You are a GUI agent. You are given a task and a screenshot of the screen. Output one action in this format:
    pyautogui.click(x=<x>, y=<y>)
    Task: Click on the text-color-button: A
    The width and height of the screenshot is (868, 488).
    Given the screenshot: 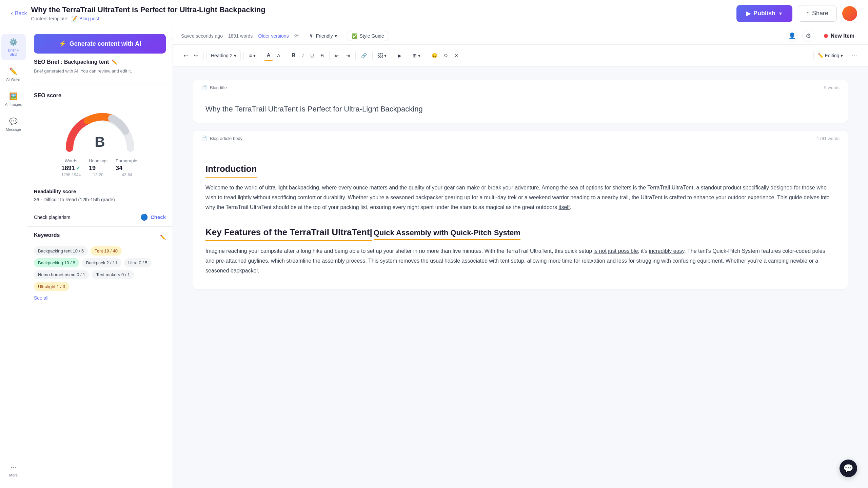 What is the action you would take?
    pyautogui.click(x=269, y=56)
    